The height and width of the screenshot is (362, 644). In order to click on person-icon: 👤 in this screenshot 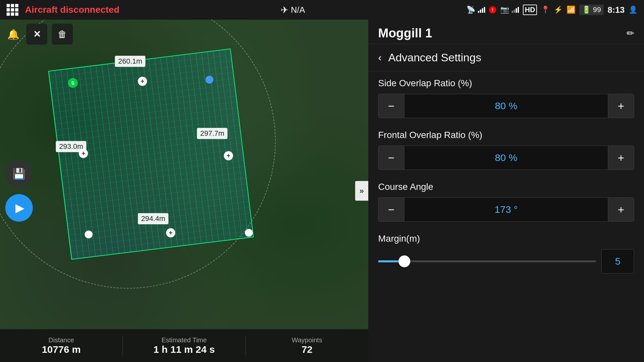, I will do `click(633, 10)`.